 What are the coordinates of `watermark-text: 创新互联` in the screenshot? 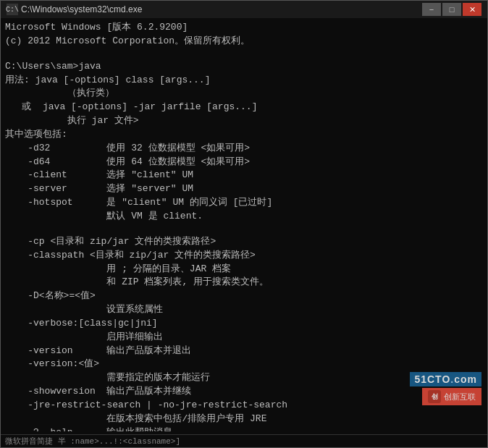 It's located at (460, 397).